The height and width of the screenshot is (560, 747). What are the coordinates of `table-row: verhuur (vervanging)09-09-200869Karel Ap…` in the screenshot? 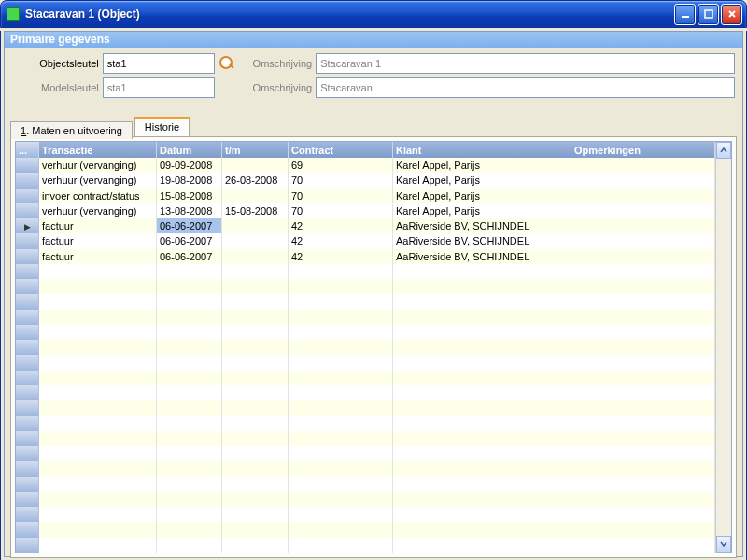 It's located at (366, 165).